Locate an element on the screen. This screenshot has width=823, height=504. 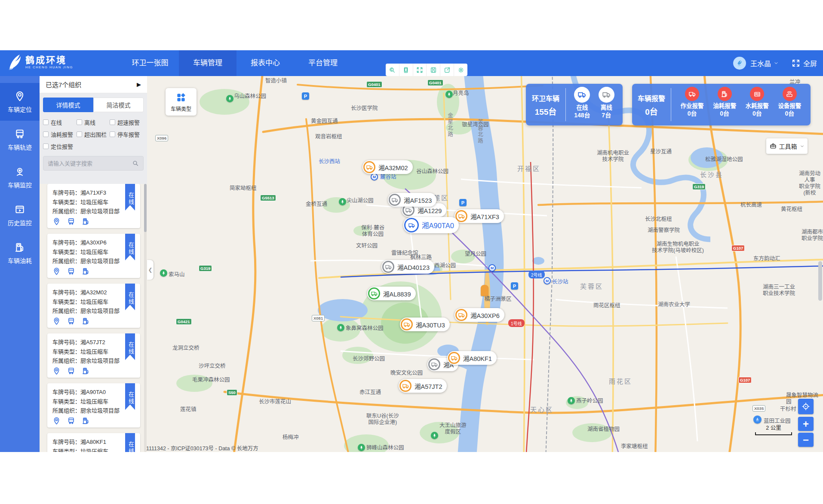
vehicle-type-button: 车辆类型 is located at coordinates (181, 102).